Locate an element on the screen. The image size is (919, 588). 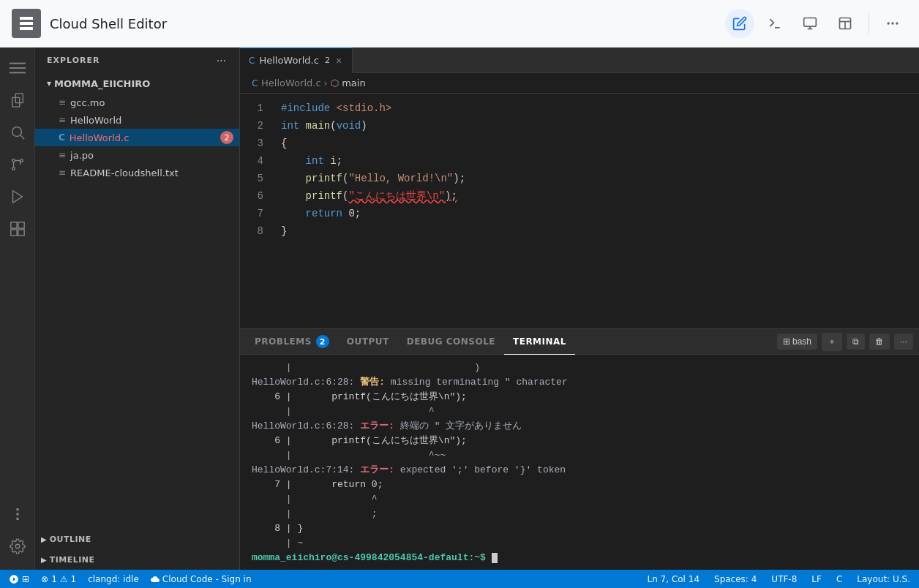
outline-section: ▶ OUTLINE is located at coordinates (138, 539).